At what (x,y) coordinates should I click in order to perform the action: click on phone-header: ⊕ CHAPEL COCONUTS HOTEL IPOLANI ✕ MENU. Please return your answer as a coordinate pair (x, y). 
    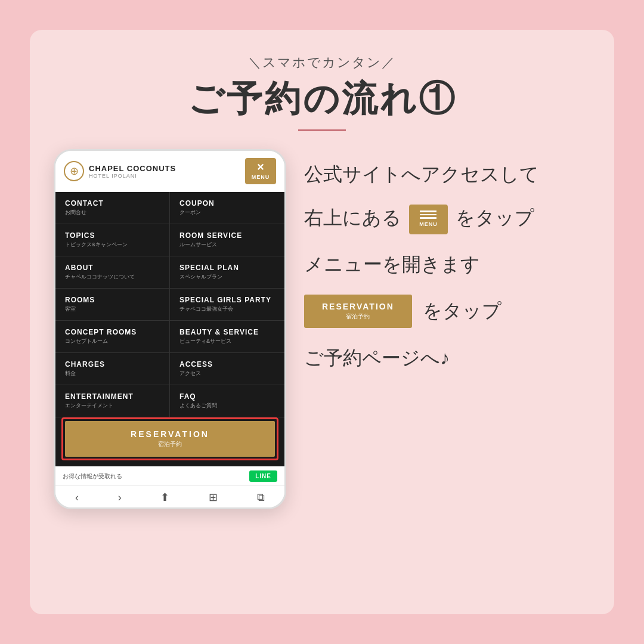
    Looking at the image, I should click on (170, 172).